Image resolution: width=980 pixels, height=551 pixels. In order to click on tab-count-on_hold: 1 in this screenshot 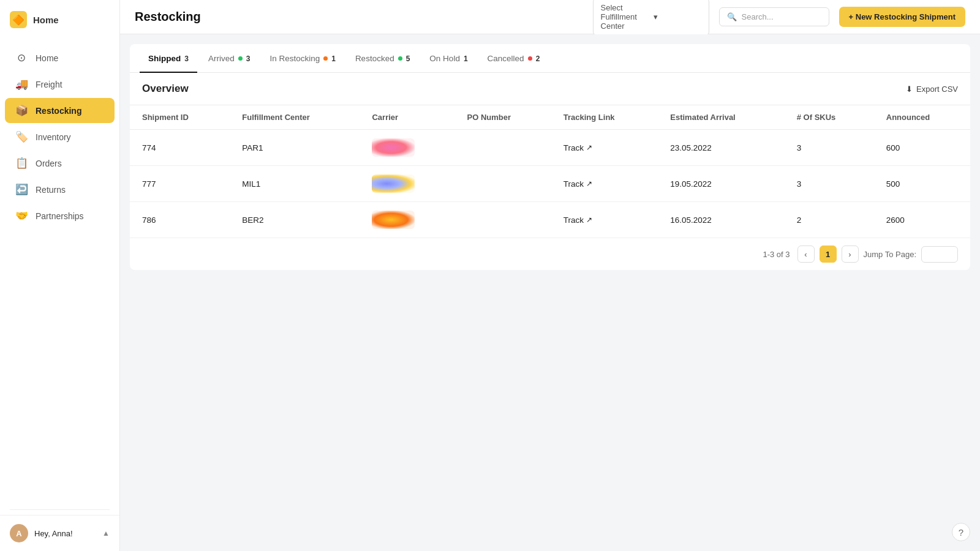, I will do `click(466, 59)`.